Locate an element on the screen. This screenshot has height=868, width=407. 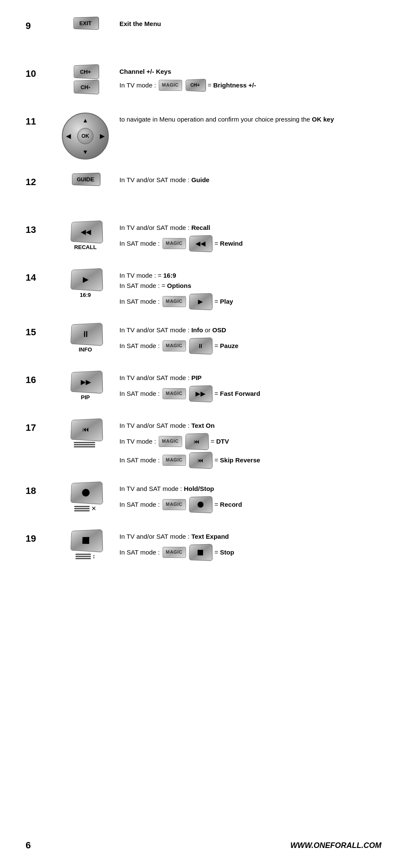
desc-text-9: Exit the Menu is located at coordinates (140, 24).